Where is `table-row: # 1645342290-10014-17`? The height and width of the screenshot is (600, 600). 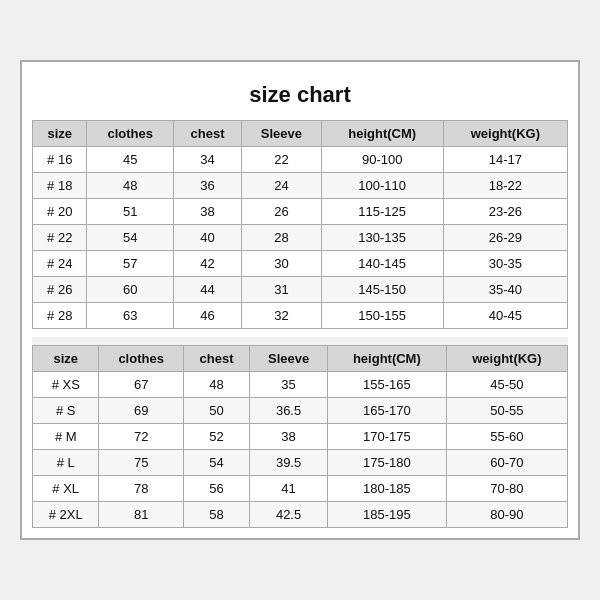 table-row: # 1645342290-10014-17 is located at coordinates (300, 160).